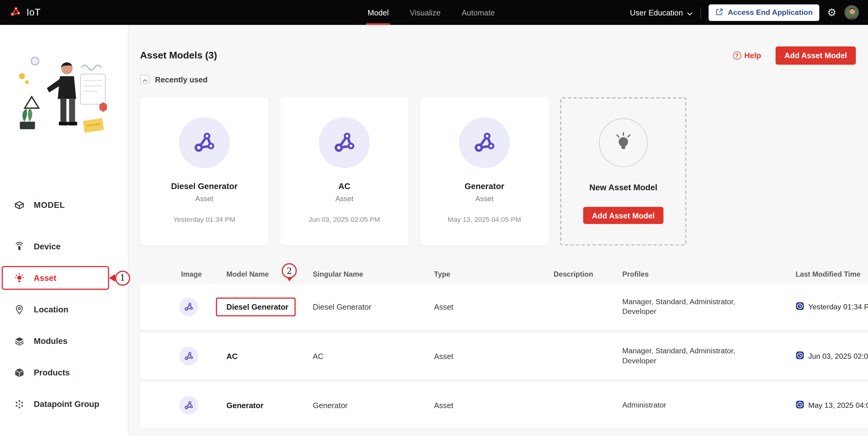 The height and width of the screenshot is (436, 868). Describe the element at coordinates (504, 277) in the screenshot. I see `table-header: Image Model Name Singular Name Type Desc…` at that location.